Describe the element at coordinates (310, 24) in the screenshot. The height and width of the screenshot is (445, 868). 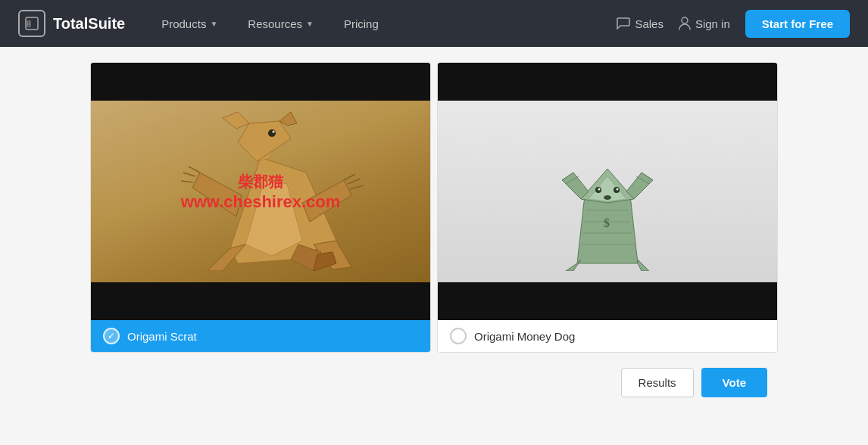
I see `resources-arrow-icon: ▼` at that location.